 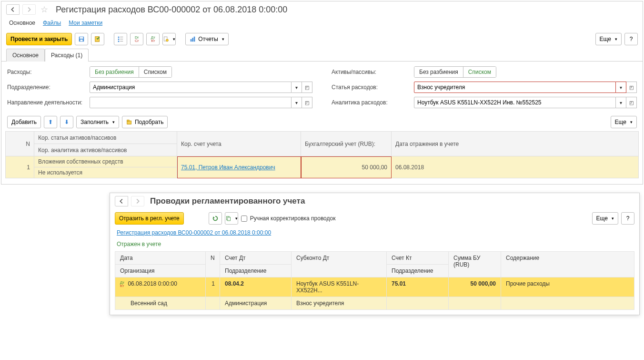 What do you see at coordinates (153, 39) in the screenshot?
I see `dtkt-button: ДтКт` at bounding box center [153, 39].